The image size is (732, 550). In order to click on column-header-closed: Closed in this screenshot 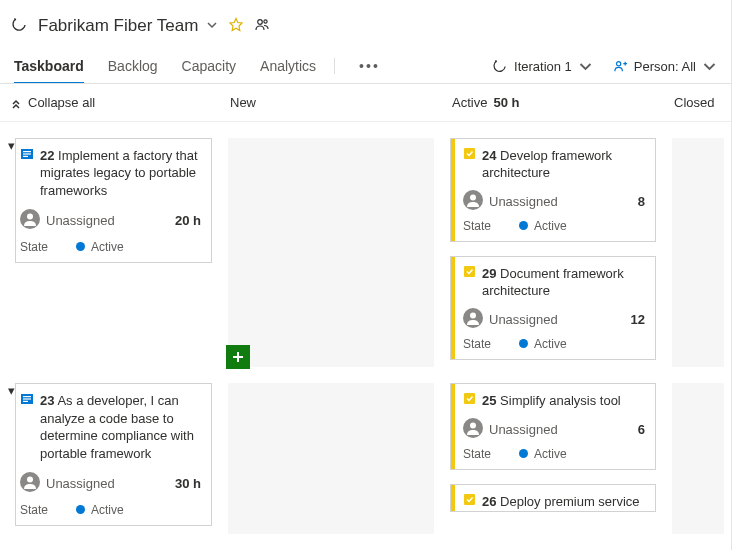, I will do `click(698, 103)`.